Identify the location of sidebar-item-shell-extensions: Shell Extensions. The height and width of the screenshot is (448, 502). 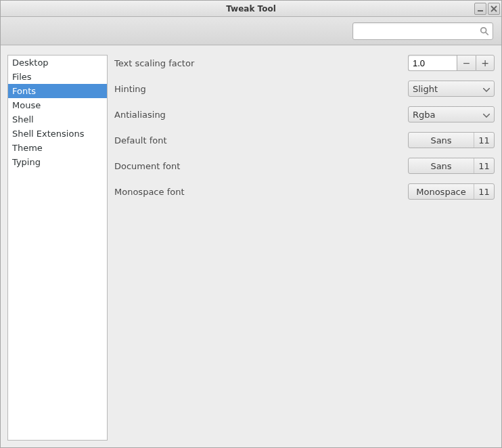
(58, 134).